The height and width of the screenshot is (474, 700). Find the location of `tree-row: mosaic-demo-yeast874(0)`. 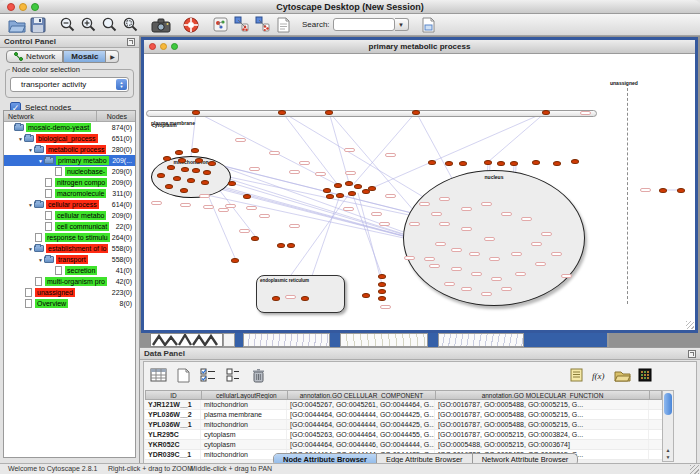

tree-row: mosaic-demo-yeast874(0) is located at coordinates (70, 128).